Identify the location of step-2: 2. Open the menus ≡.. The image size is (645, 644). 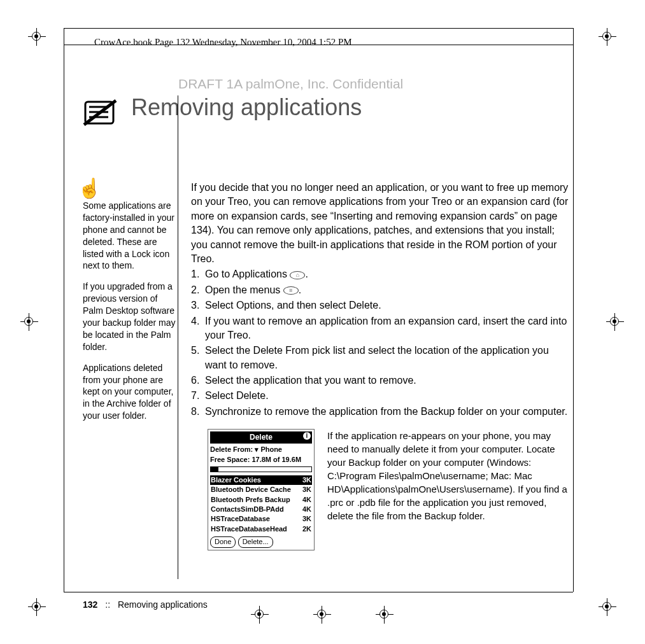
(382, 290).